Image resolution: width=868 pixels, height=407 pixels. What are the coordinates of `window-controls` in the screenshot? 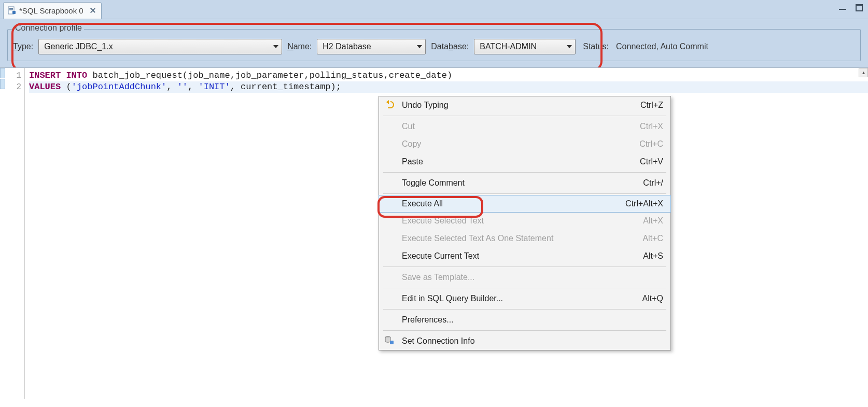 It's located at (851, 8).